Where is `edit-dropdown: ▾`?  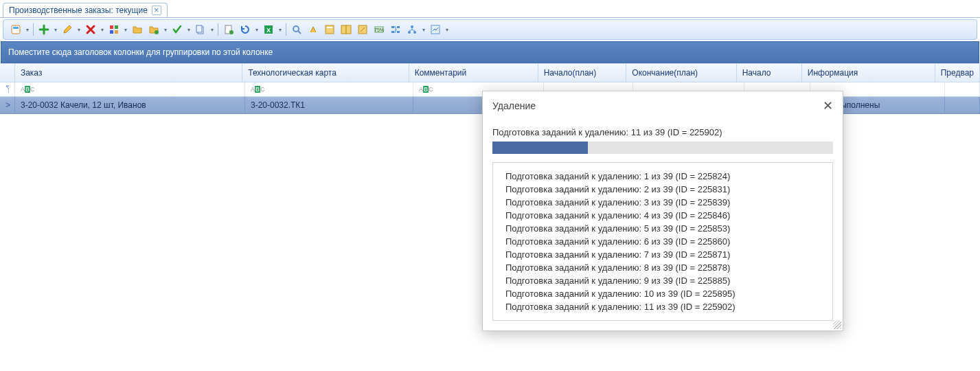
edit-dropdown: ▾ is located at coordinates (79, 30).